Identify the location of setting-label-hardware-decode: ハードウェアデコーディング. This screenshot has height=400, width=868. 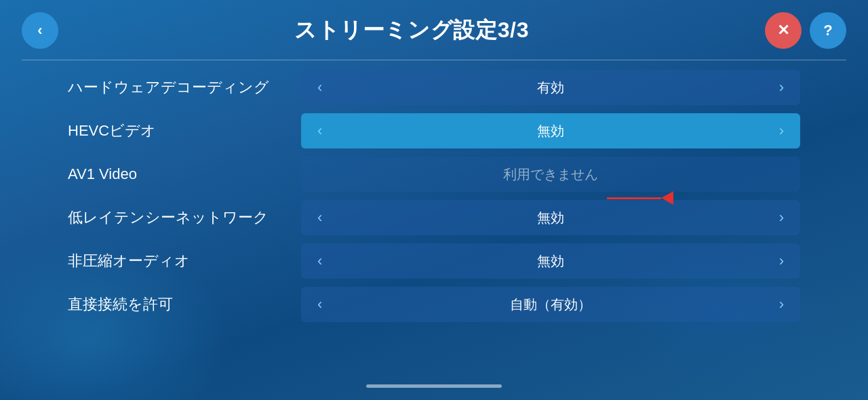
(176, 87).